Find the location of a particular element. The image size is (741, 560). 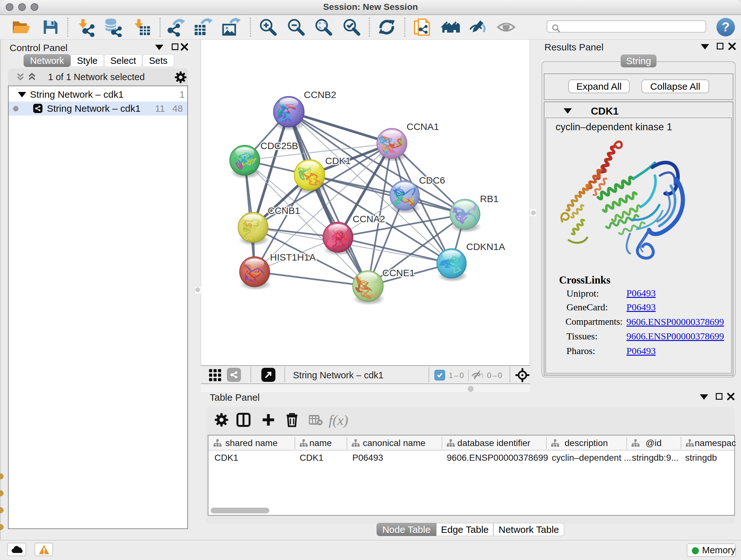

svg-text: CDKN1A is located at coordinates (486, 247).